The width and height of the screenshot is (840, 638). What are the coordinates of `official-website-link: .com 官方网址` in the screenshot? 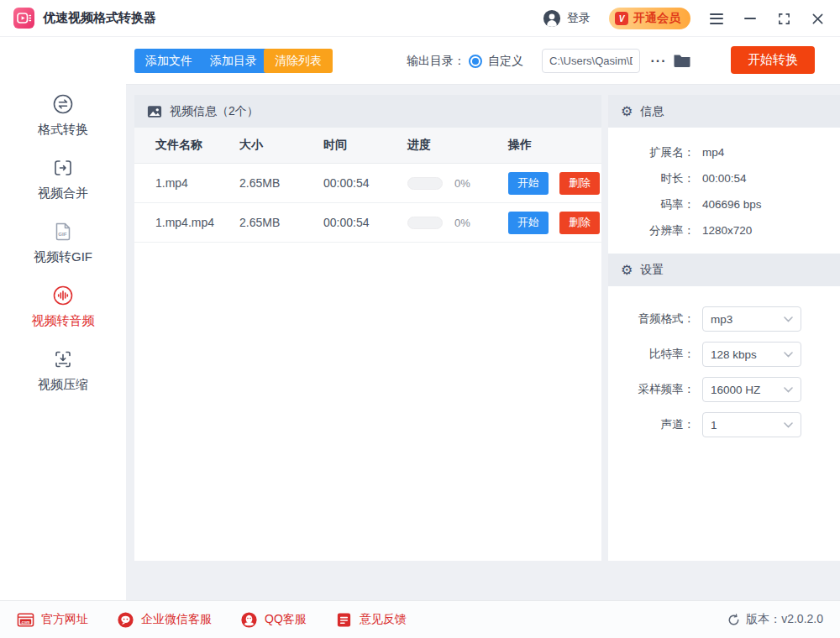 It's located at (52, 620).